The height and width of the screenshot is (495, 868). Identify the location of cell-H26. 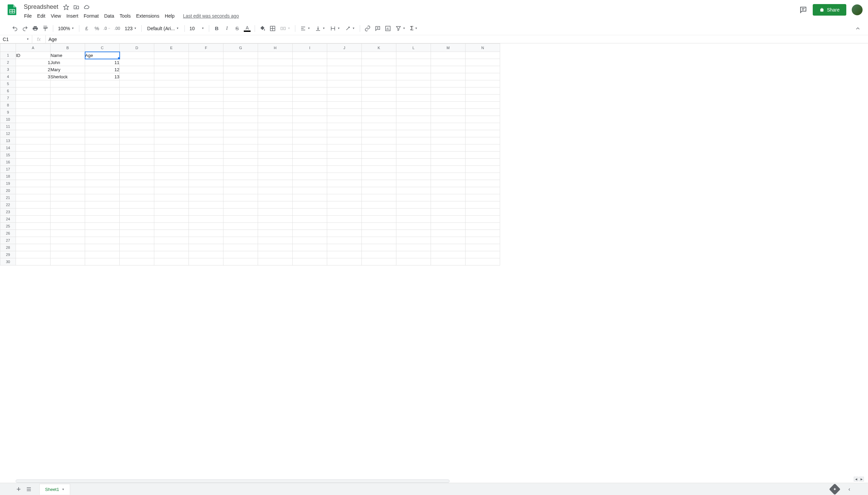
(275, 233).